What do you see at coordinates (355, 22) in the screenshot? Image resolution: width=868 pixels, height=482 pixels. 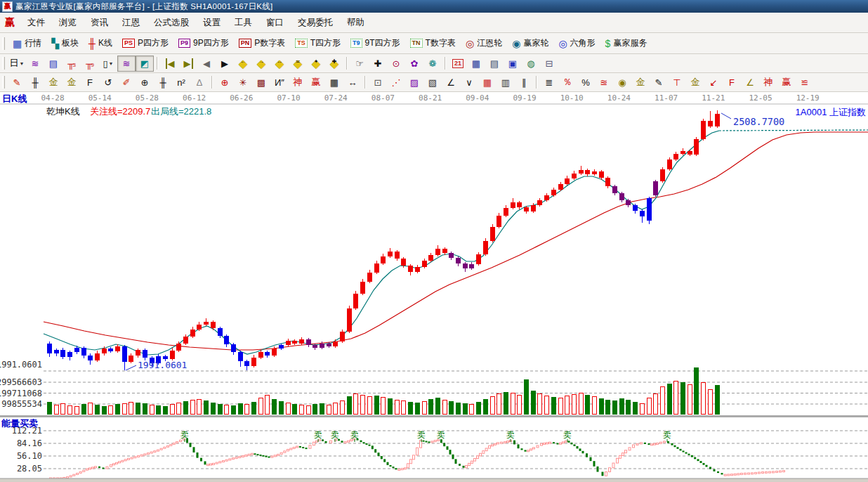 I see `menu-item-9: 帮助` at bounding box center [355, 22].